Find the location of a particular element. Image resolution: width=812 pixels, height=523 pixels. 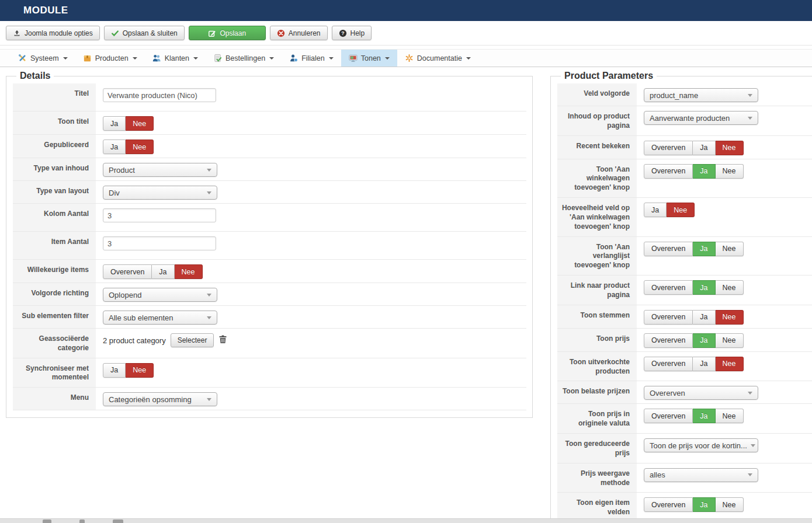

box-icon is located at coordinates (88, 58).